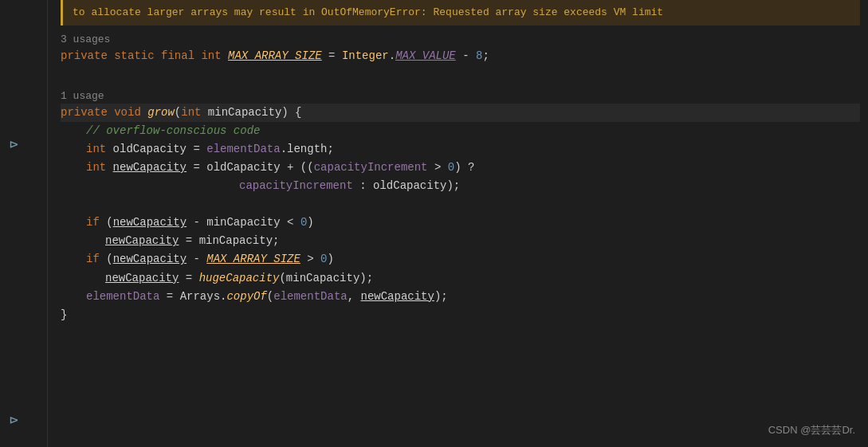  What do you see at coordinates (304, 223) in the screenshot?
I see `number-0-2: 0` at bounding box center [304, 223].